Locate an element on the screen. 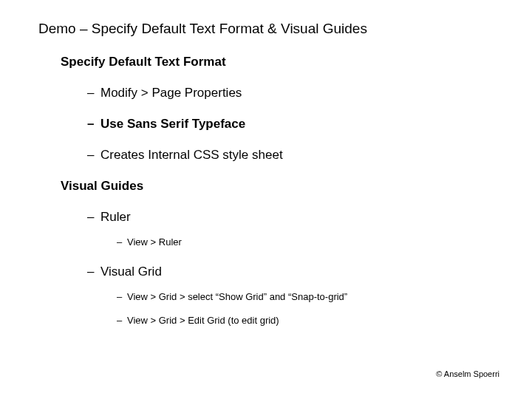 The height and width of the screenshot is (399, 532). sub-list-item-text: View > Grid > Edit Grid (to edit grid) is located at coordinates (203, 321).